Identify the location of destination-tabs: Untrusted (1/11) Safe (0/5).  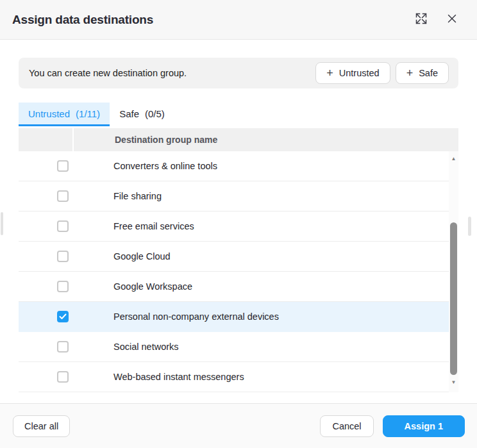
(238, 114).